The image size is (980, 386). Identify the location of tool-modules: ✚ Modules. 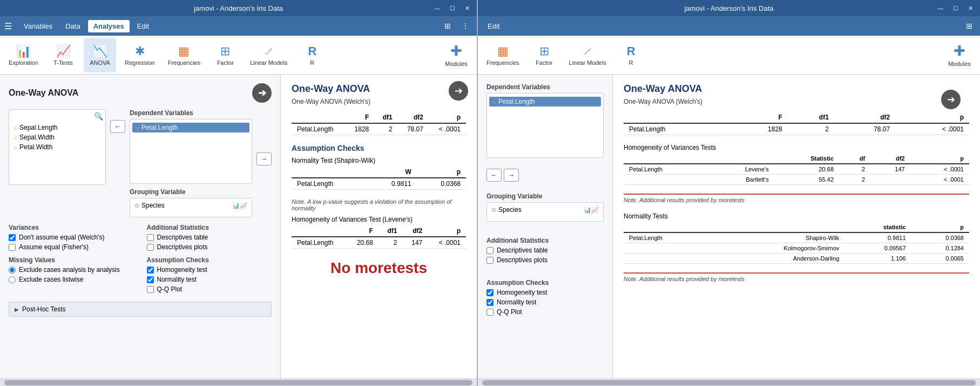
(456, 55).